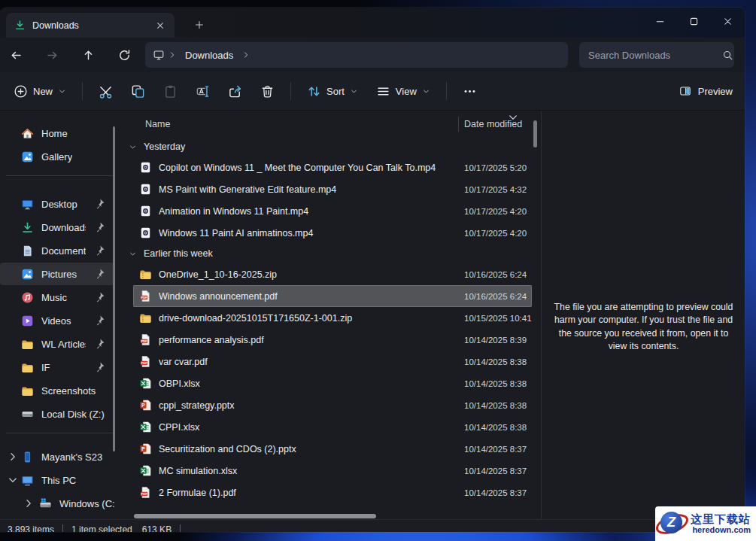 The width and height of the screenshot is (756, 541). I want to click on file-row-drive-download-20251015t171650z-1-001-zip: drive-download-20251015T171650Z-1-001.zi…, so click(332, 318).